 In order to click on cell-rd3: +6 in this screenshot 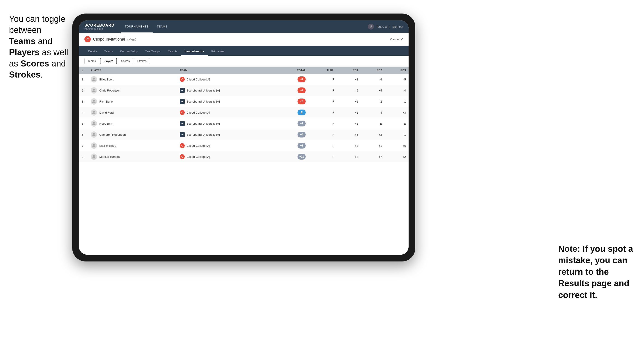, I will do `click(396, 146)`.